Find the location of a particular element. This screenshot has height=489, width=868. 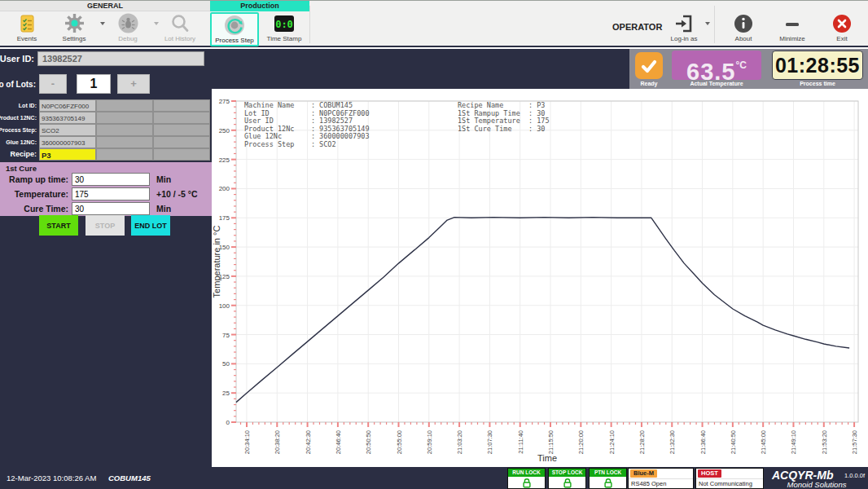

svg-text: 20:50:50 is located at coordinates (368, 442).